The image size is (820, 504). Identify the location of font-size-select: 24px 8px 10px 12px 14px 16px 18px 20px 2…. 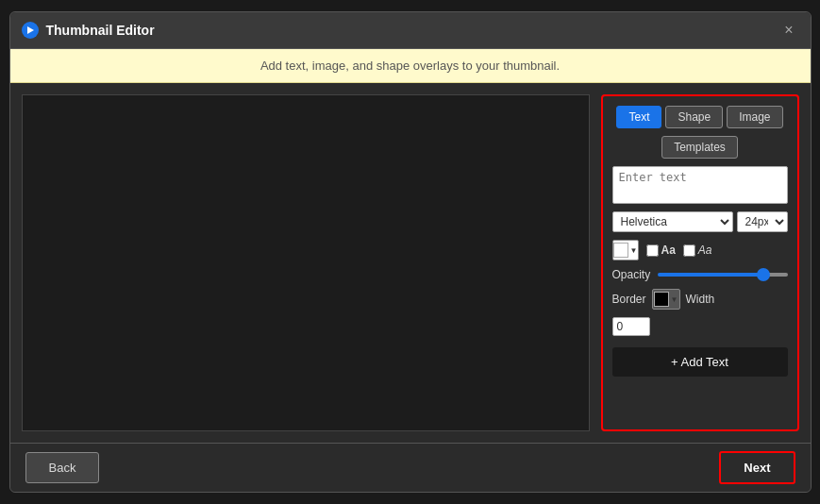
(762, 222).